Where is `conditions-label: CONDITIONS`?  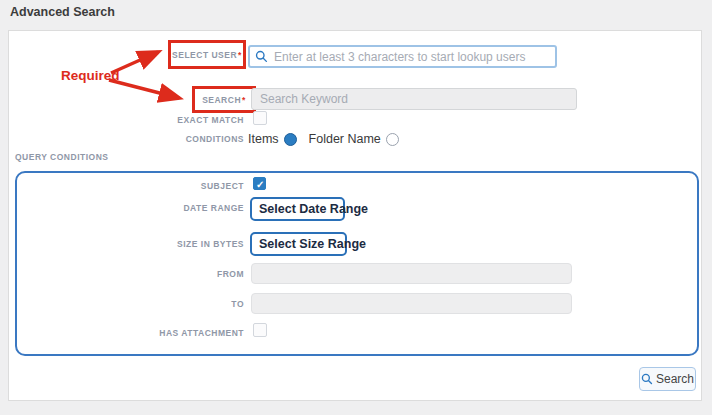 conditions-label: CONDITIONS is located at coordinates (126, 139).